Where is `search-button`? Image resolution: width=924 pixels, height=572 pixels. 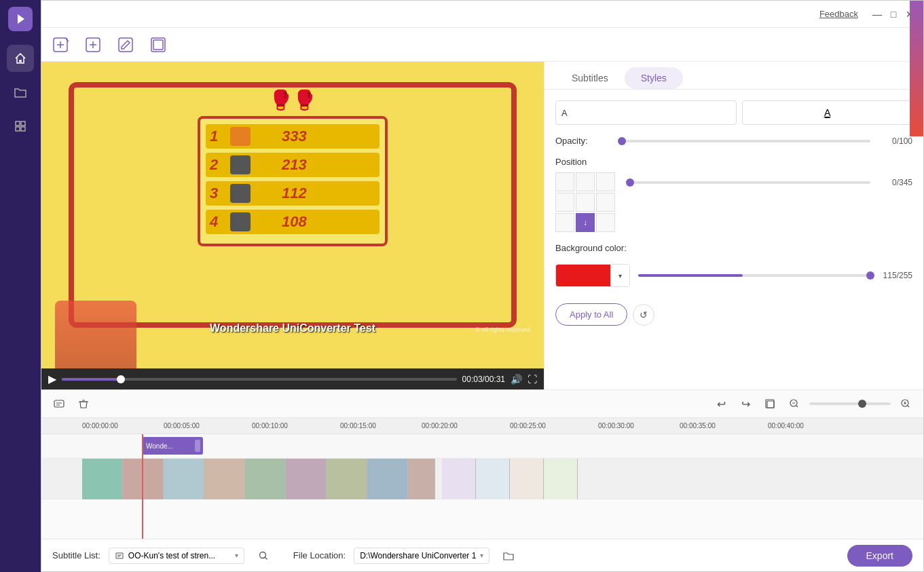 search-button is located at coordinates (263, 556).